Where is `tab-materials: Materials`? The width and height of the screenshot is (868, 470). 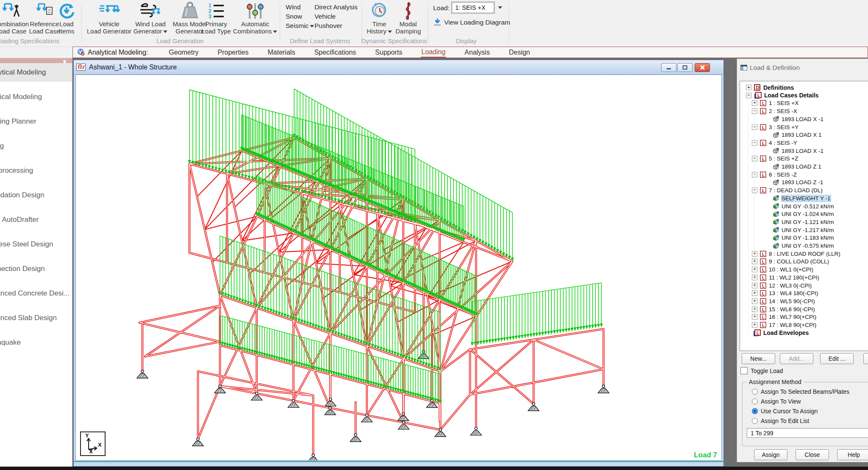 tab-materials: Materials is located at coordinates (281, 53).